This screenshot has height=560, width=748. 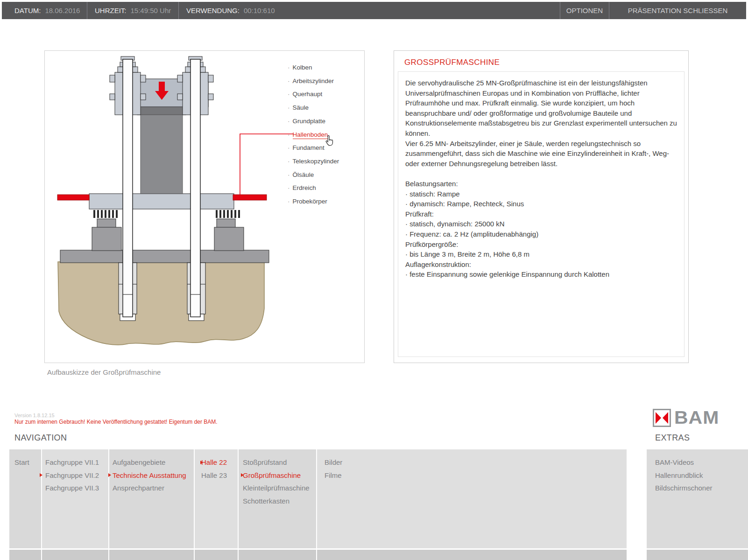 I want to click on nav-item-halle-23: Halle 23, so click(x=219, y=476).